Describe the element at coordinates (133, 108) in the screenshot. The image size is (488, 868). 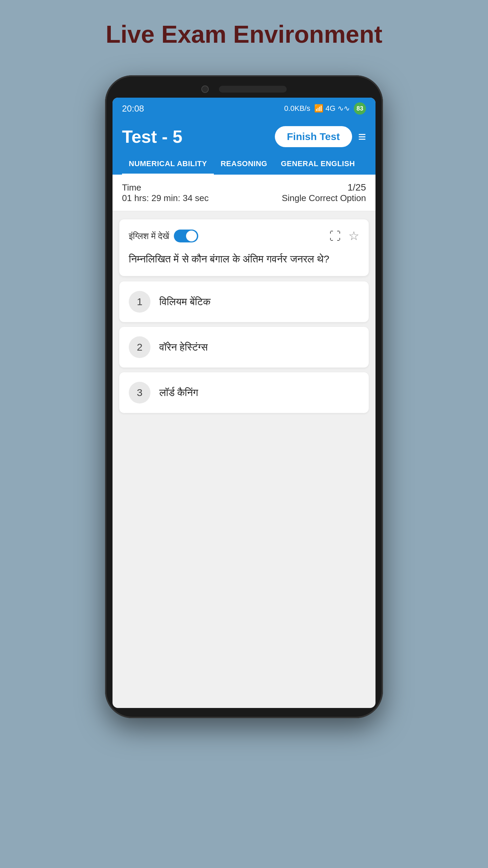
I see `status-time: 20:08` at that location.